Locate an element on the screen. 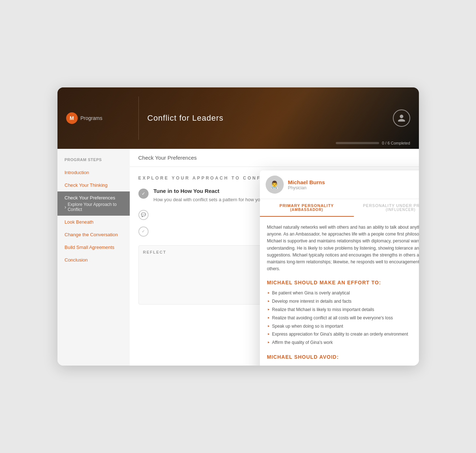 Image resolution: width=476 pixels, height=453 pixels. effort-item-1: Be patient when Gina is overly analytica… is located at coordinates (343, 293).